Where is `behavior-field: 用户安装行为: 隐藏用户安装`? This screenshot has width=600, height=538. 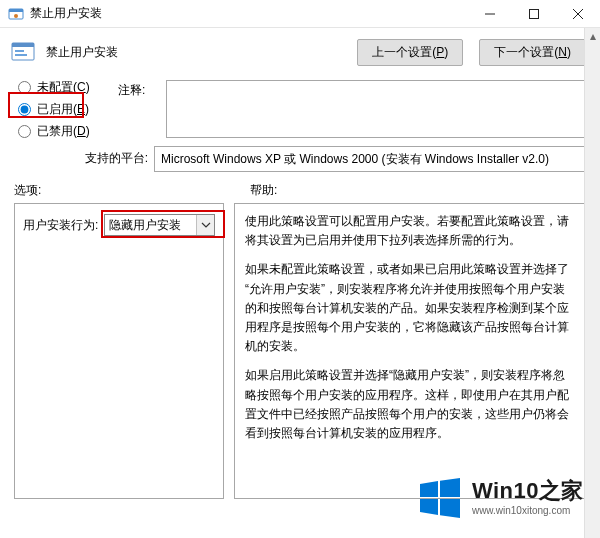 behavior-field: 用户安装行为: 隐藏用户安装 is located at coordinates (119, 225).